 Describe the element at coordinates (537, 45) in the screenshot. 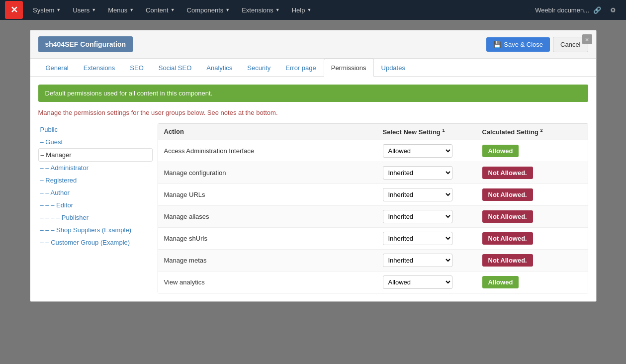

I see `modal-action-buttons: 💾 Save & Close Cancel` at that location.